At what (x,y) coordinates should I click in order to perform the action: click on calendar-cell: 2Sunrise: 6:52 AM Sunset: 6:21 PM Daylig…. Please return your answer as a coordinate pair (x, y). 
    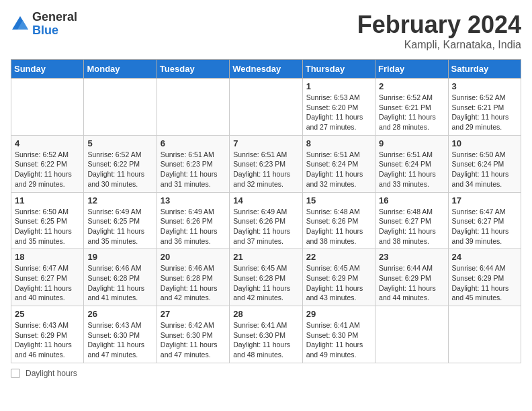
    Looking at the image, I should click on (412, 107).